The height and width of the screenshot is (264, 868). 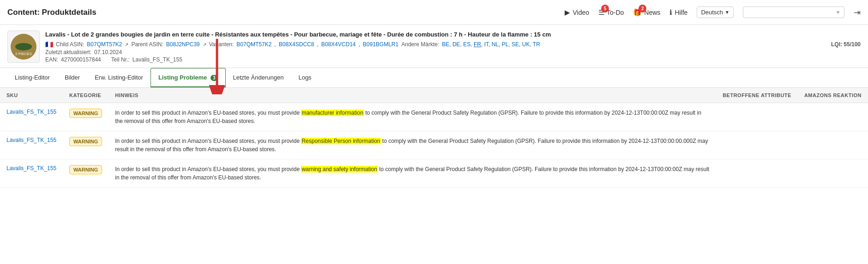 What do you see at coordinates (526, 44) in the screenshot?
I see `market-uk: UK` at bounding box center [526, 44].